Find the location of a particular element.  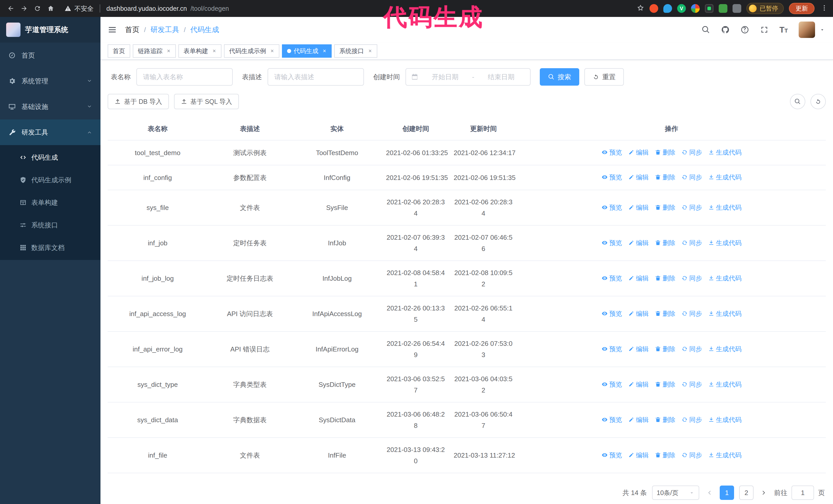

sidebar-item-dev-tools: 研发工具 is located at coordinates (50, 132).